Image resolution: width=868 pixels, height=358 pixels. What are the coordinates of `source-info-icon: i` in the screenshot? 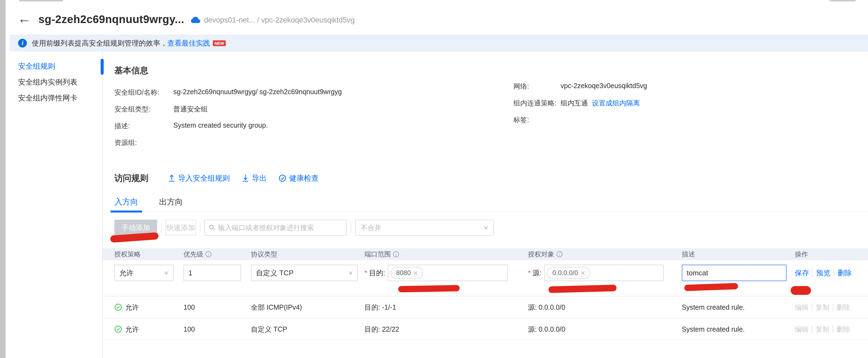 It's located at (559, 254).